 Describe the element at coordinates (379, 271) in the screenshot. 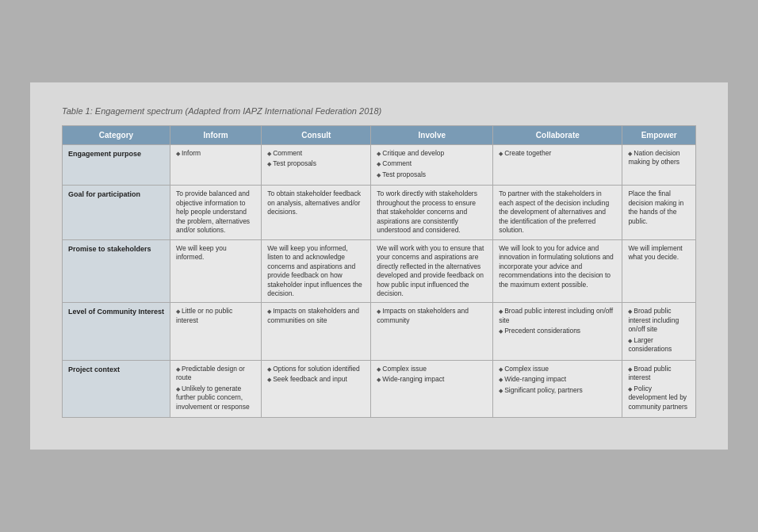

I see `table-row: Promise to stakeholdersWe will keep you …` at that location.